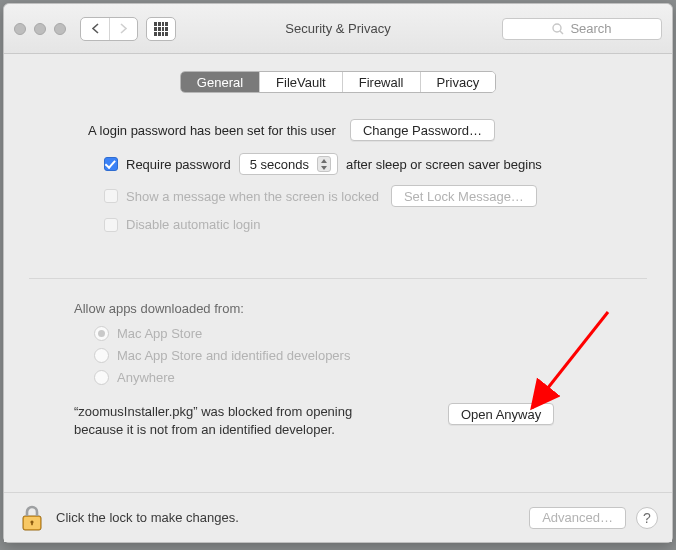  I want to click on close-window-button, so click(20, 29).